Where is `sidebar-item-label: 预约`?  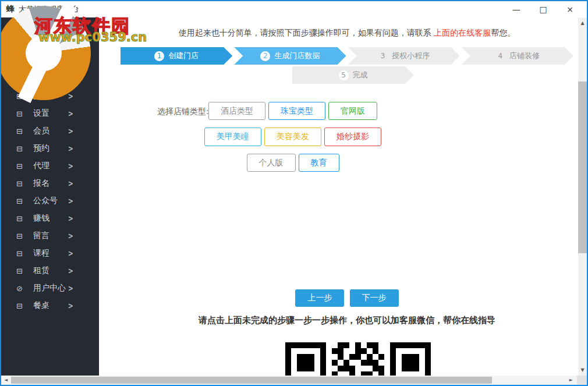
sidebar-item-label: 预约 is located at coordinates (41, 148).